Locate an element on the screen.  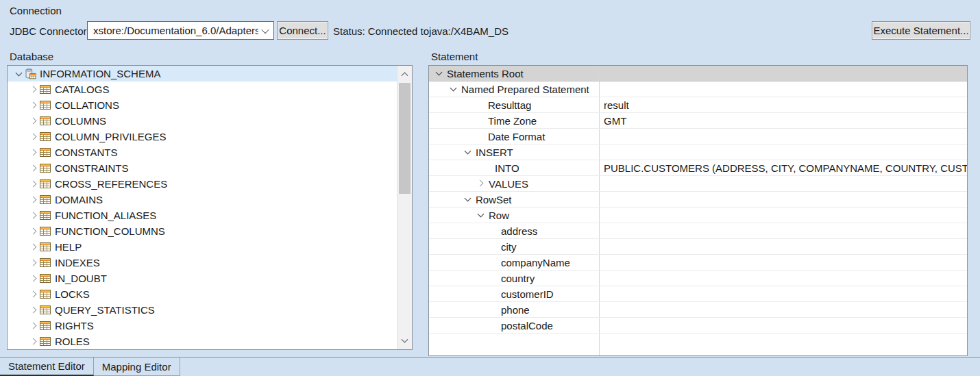
database-tree-item: ROLES is located at coordinates (202, 341).